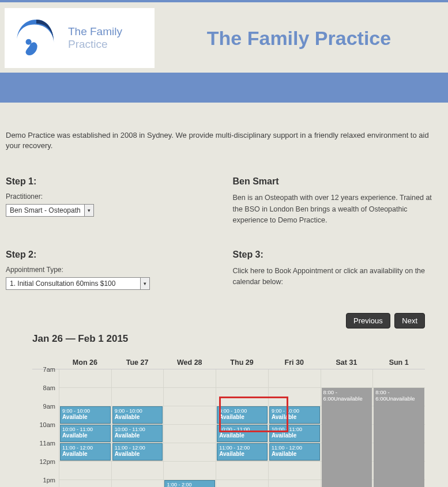 Image resolution: width=448 pixels, height=487 pixels. What do you see at coordinates (36, 38) in the screenshot?
I see `logo-icon` at bounding box center [36, 38].